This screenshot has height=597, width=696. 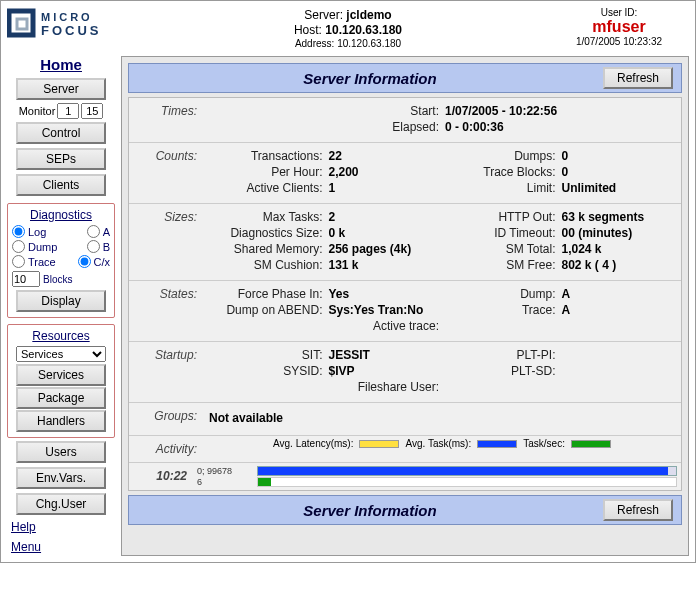 What do you see at coordinates (619, 249) in the screenshot?
I see `smtotal-value: 1,024 k` at bounding box center [619, 249].